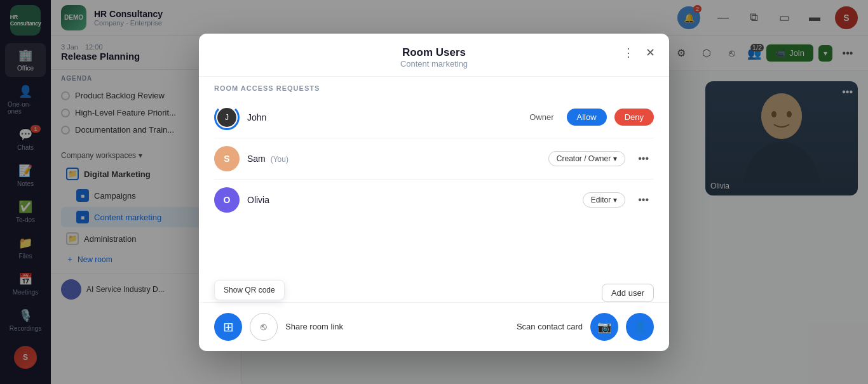  I want to click on olivia-avatar: O, so click(227, 200).